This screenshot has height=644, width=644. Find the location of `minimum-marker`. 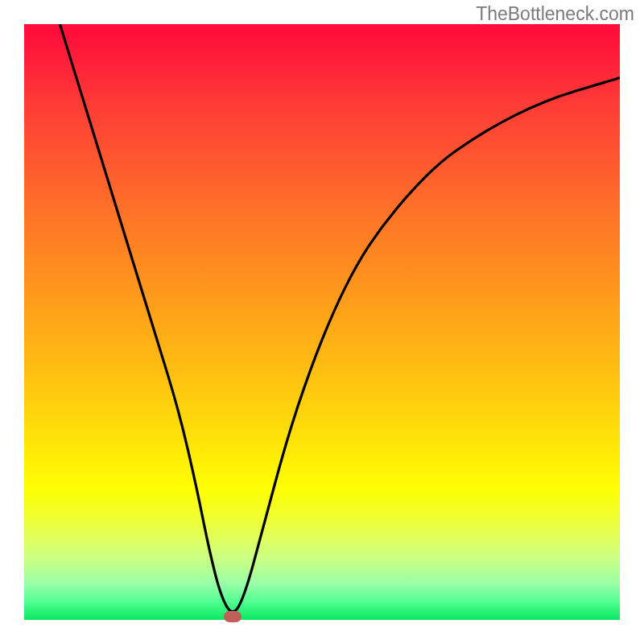

minimum-marker is located at coordinates (233, 617).